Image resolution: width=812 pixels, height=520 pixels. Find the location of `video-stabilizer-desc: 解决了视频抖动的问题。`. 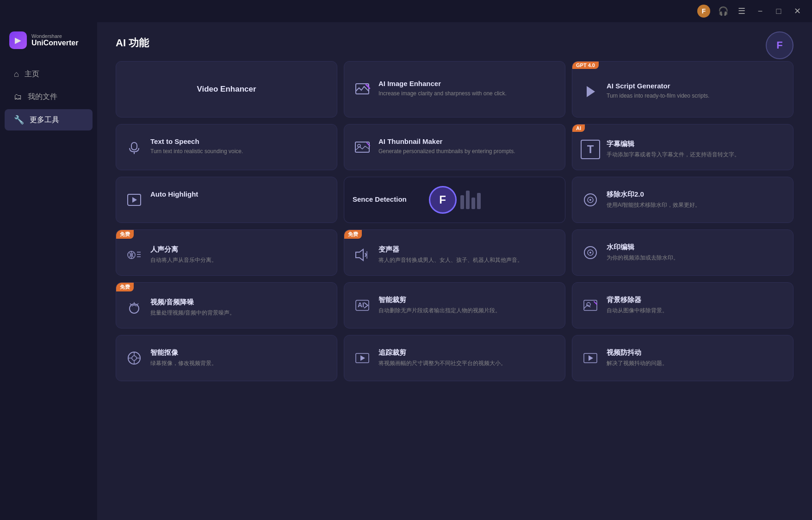

video-stabilizer-desc: 解决了视频抖动的问题。 is located at coordinates (696, 363).